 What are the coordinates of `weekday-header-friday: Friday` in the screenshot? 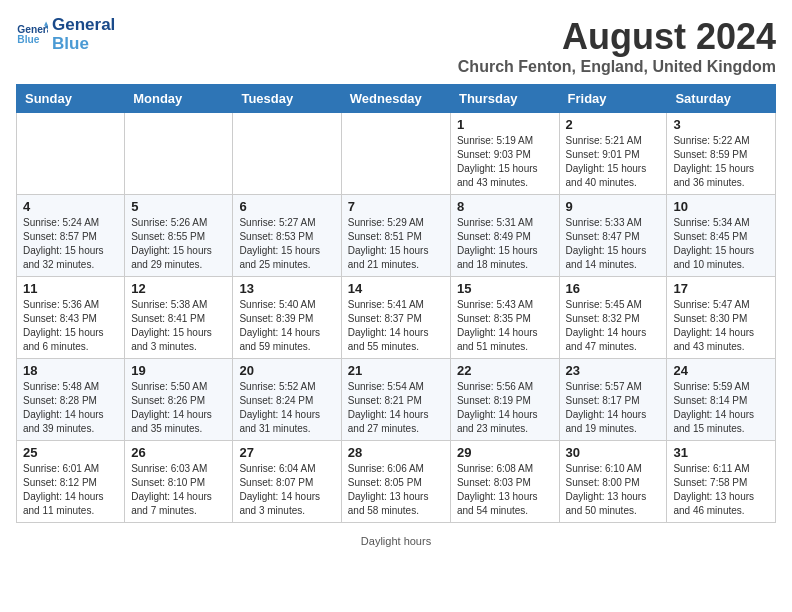 It's located at (613, 99).